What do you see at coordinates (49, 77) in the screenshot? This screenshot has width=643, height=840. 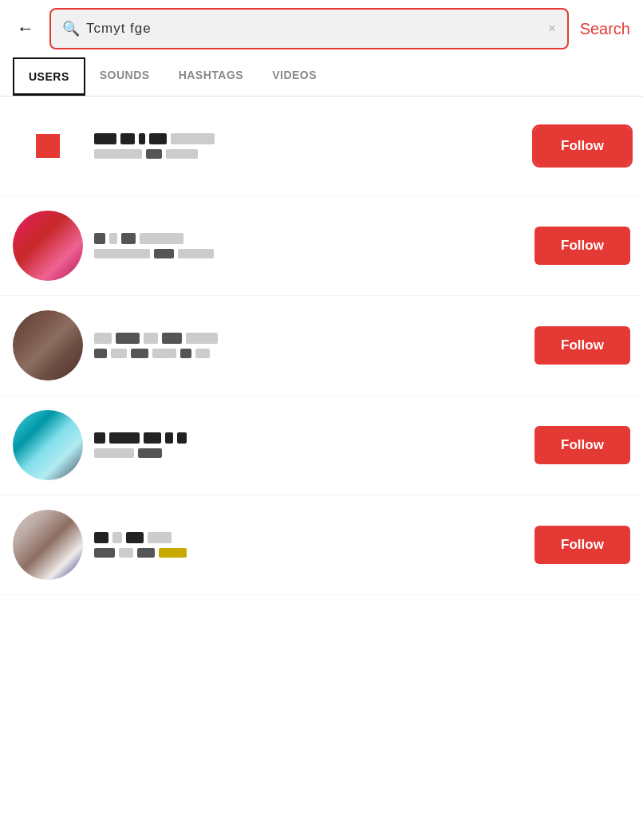 I see `tab-users: USERS` at bounding box center [49, 77].